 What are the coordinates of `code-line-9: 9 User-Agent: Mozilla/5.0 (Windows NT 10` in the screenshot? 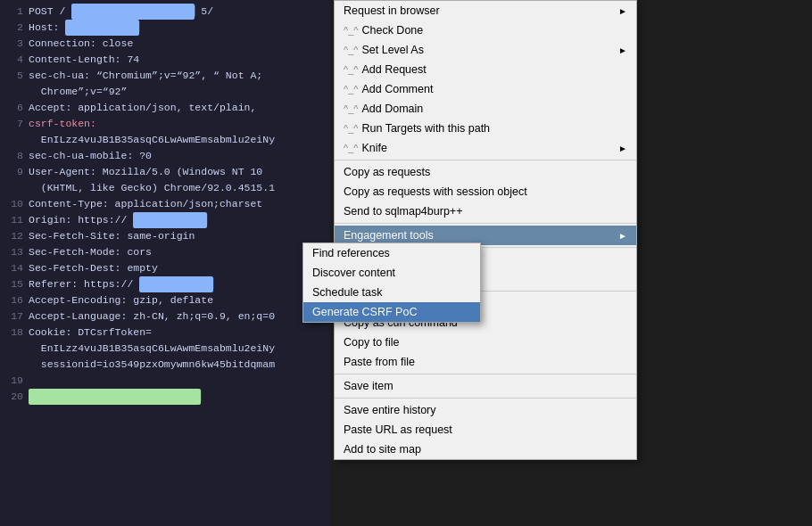 It's located at (165, 172).